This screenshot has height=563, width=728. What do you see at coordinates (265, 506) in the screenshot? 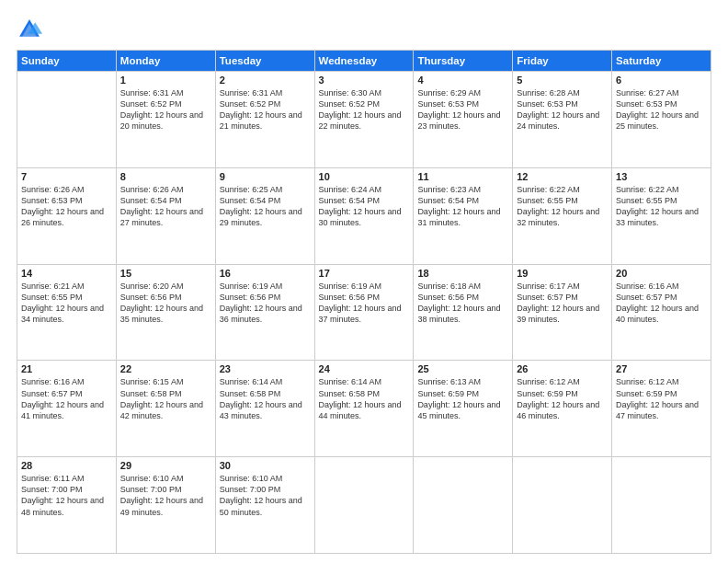
I see `calendar-cell: 30Sunrise: 6:10 AMSunset: 7:00 PMDayligh…` at bounding box center [265, 506].